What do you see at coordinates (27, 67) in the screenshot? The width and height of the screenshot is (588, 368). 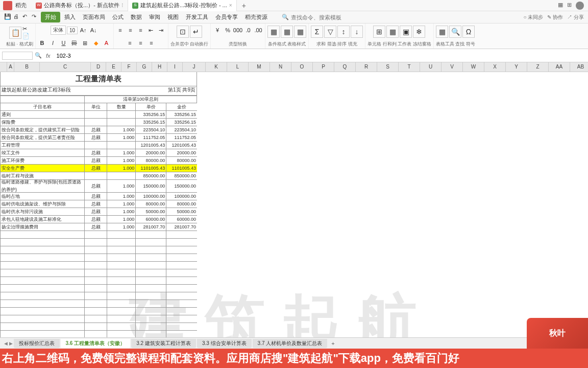 I see `col-header-B: B` at bounding box center [27, 67].